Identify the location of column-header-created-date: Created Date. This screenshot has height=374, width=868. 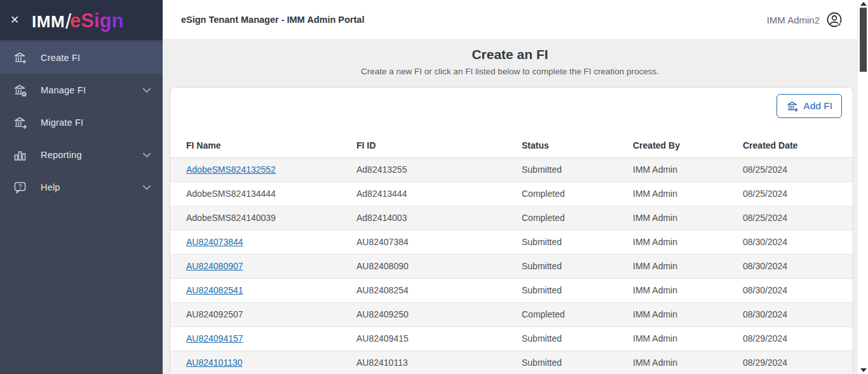
(796, 146).